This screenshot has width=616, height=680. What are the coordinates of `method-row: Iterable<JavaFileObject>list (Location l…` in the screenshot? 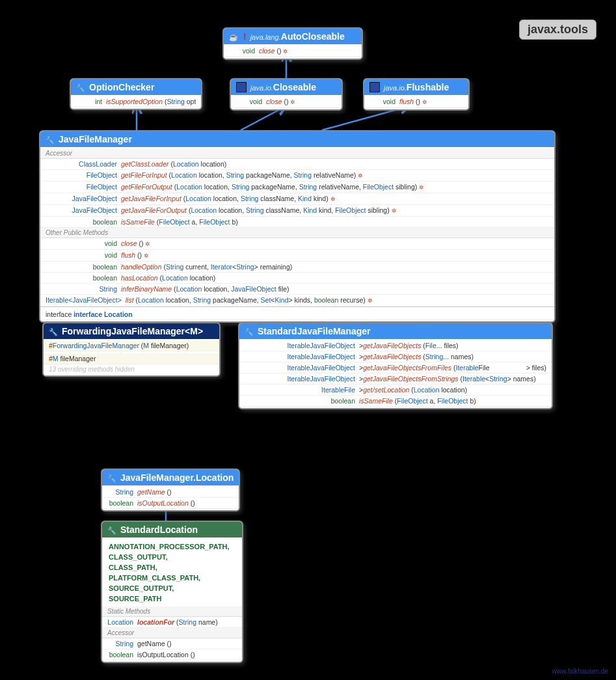 It's located at (297, 301).